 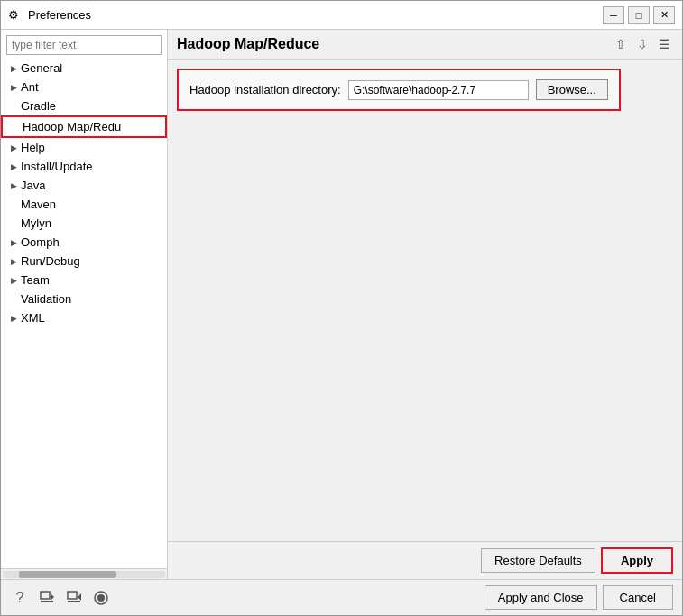 What do you see at coordinates (30, 87) in the screenshot?
I see `sidebar-item-label: Ant` at bounding box center [30, 87].